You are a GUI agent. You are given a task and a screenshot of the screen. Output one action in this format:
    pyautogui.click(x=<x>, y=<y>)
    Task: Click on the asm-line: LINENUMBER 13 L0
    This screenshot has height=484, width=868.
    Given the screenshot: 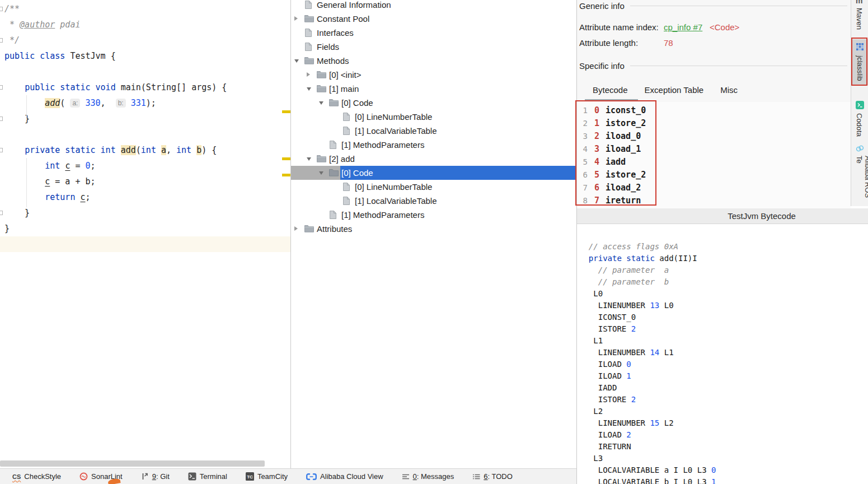 What is the action you would take?
    pyautogui.click(x=724, y=306)
    